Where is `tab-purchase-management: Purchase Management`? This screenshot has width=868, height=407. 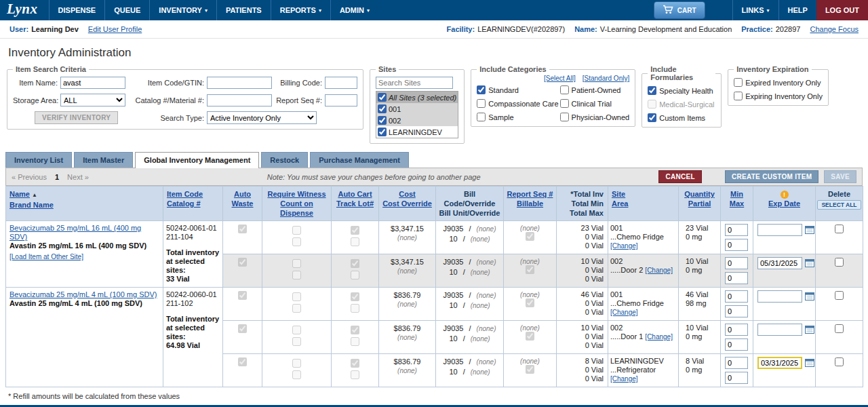 tab-purchase-management: Purchase Management is located at coordinates (359, 160).